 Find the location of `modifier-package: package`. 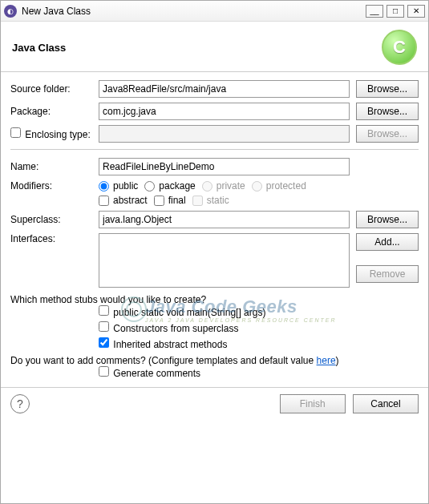

modifier-package: package is located at coordinates (170, 186).